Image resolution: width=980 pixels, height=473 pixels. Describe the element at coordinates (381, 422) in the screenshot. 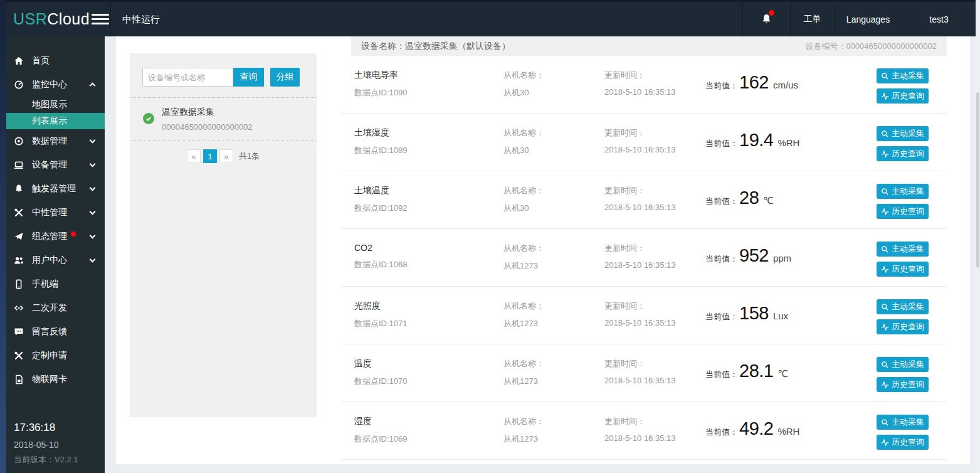

I see `datapoint-name: 湿度` at that location.